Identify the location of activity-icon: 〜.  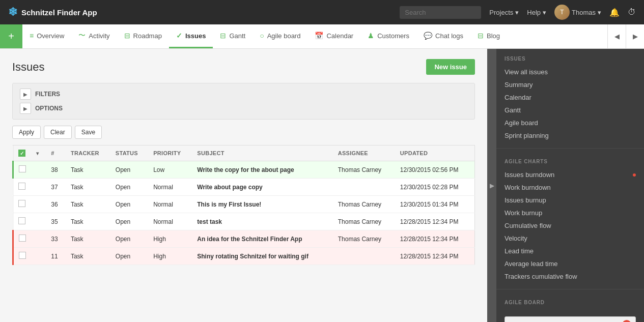
(82, 36).